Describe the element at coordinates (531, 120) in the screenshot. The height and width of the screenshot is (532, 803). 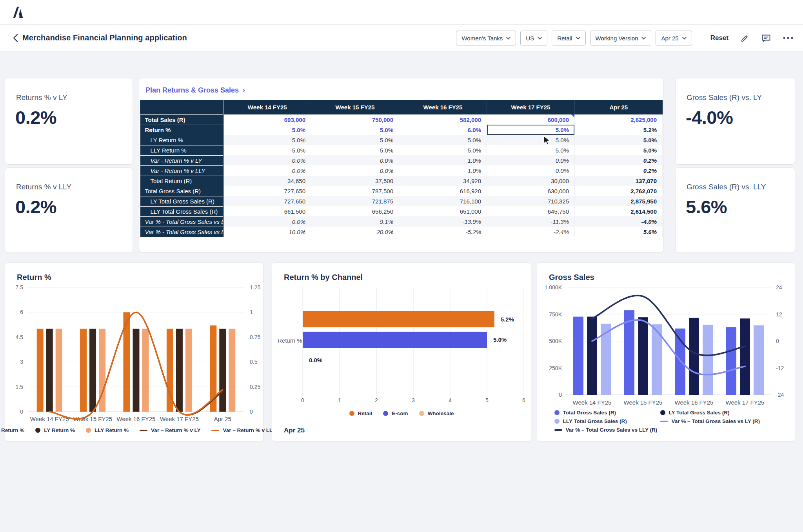
I see `grid-cell: 600,000` at that location.